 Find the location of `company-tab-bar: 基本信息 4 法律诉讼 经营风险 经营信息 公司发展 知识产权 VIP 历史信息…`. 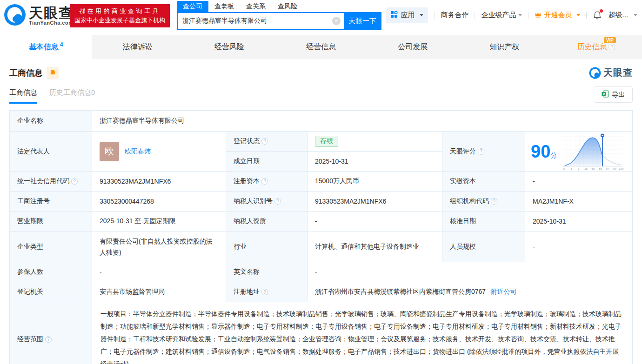

company-tab-bar: 基本信息 4 法律诉讼 经营风险 经营信息 公司发展 知识产权 VIP 历史信息… is located at coordinates (321, 47).